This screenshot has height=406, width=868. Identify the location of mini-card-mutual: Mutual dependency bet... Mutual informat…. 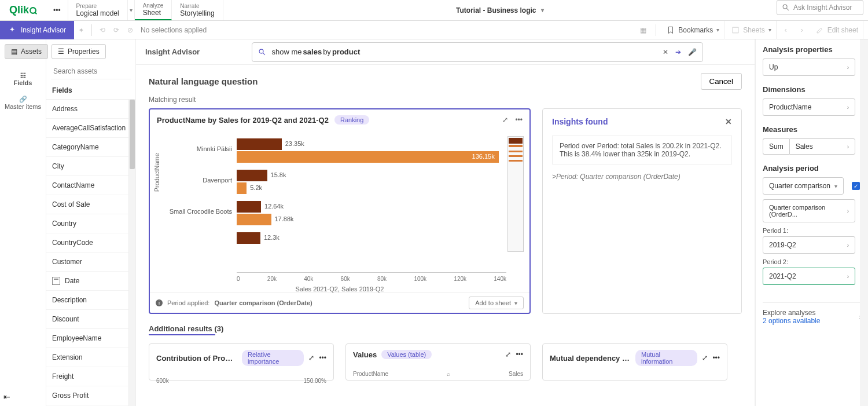
(635, 362).